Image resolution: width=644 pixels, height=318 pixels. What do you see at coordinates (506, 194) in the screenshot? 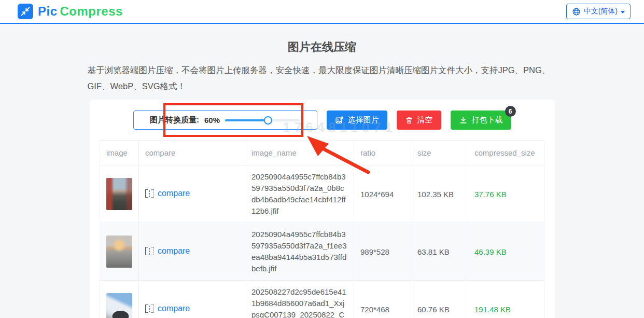
I see `compressed-size-cell: 37.76 KB` at bounding box center [506, 194].